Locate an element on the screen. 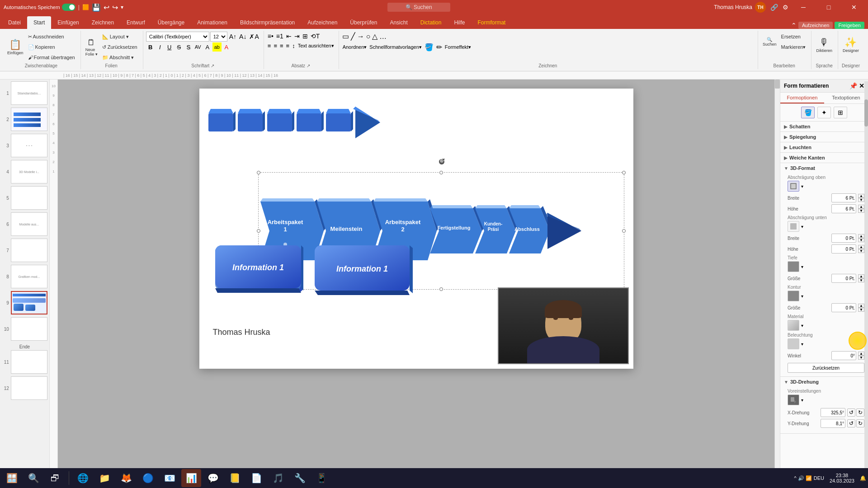  slide-thumb-4: 4 3D Modelle i... is located at coordinates (24, 172).